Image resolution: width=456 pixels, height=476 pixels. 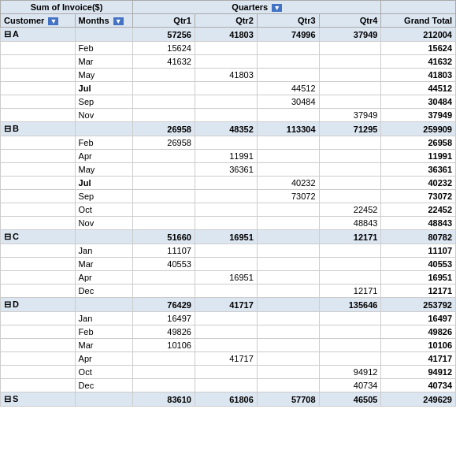 What do you see at coordinates (54, 21) in the screenshot?
I see `customer-filter-button: ▼` at bounding box center [54, 21].